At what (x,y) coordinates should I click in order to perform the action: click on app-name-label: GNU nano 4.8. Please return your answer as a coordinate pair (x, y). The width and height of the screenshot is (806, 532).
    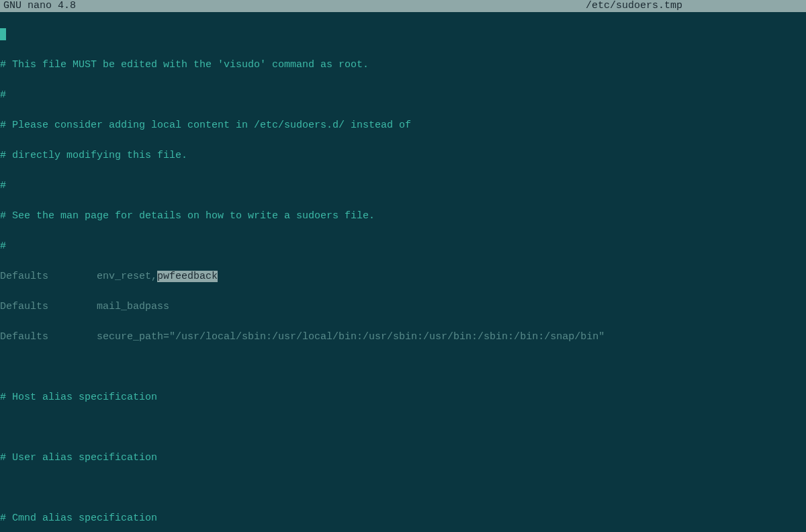
    Looking at the image, I should click on (40, 7).